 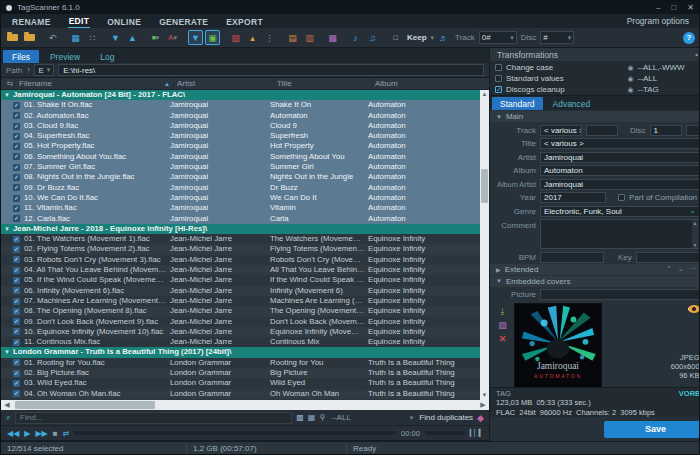 I want to click on file-row: ✓09. Dr Buzz.flacJamiroquaiDr BuzzAutoma…, so click(x=240, y=188).